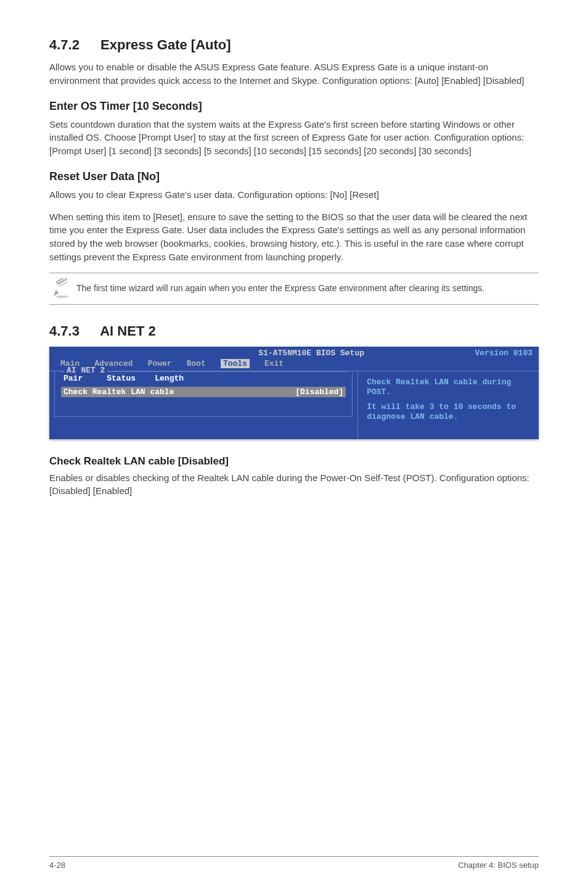 Image resolution: width=588 pixels, height=887 pixels. What do you see at coordinates (274, 364) in the screenshot?
I see `bios-menu-exit: Exit` at bounding box center [274, 364].